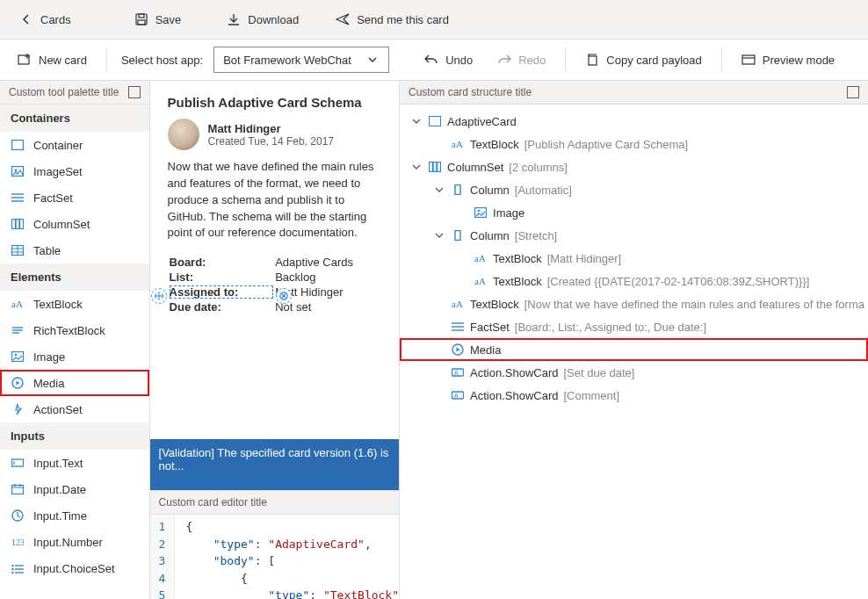 Image resolution: width=868 pixels, height=599 pixels. What do you see at coordinates (327, 262) in the screenshot?
I see `fact-value: Adaptive Cards` at bounding box center [327, 262].